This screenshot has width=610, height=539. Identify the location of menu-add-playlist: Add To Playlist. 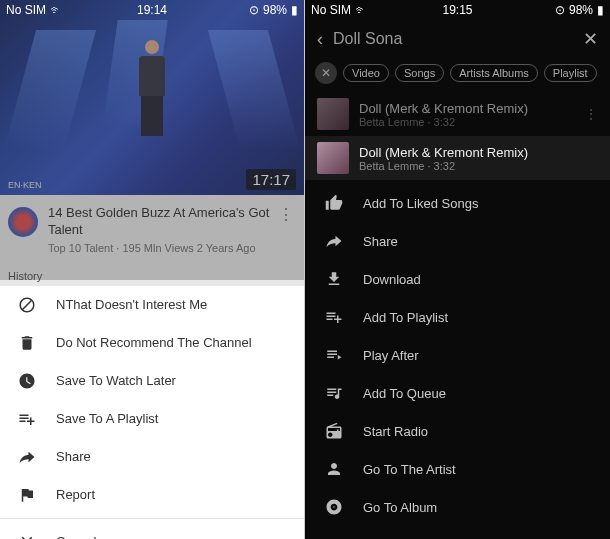
(458, 317).